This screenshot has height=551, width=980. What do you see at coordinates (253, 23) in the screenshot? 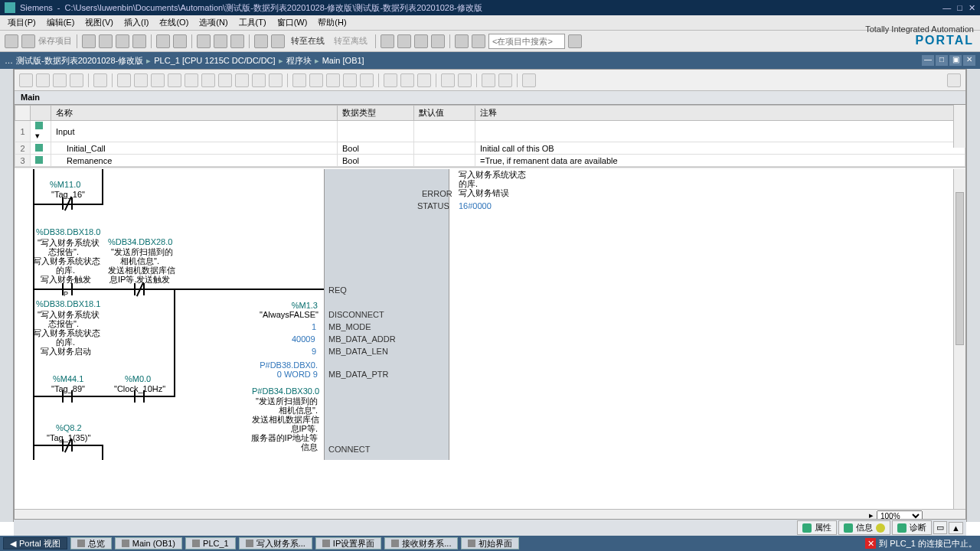
I see `menu-tools: 工具(T)` at bounding box center [253, 23].